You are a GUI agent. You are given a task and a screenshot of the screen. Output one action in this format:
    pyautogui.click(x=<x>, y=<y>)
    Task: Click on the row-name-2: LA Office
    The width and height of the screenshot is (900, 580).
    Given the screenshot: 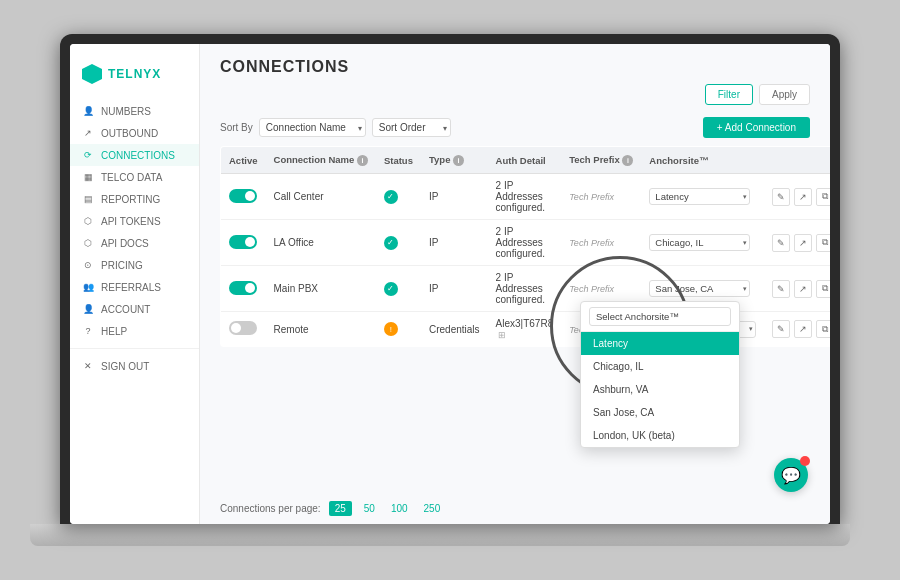 What is the action you would take?
    pyautogui.click(x=321, y=243)
    